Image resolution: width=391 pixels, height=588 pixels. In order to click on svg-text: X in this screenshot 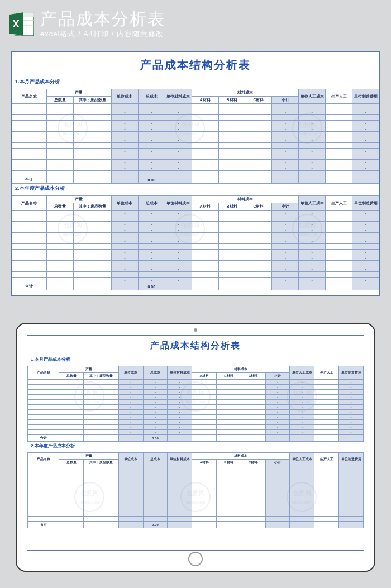, I will do `click(16, 23)`.